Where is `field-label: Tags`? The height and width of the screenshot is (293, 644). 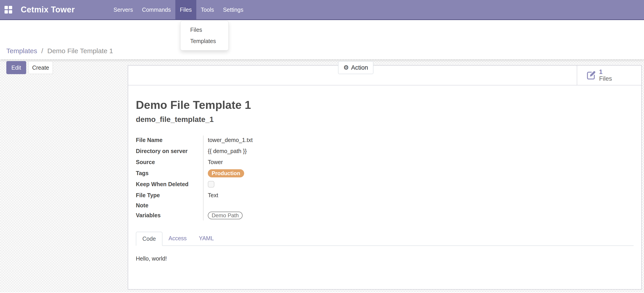
field-label: Tags is located at coordinates (170, 173).